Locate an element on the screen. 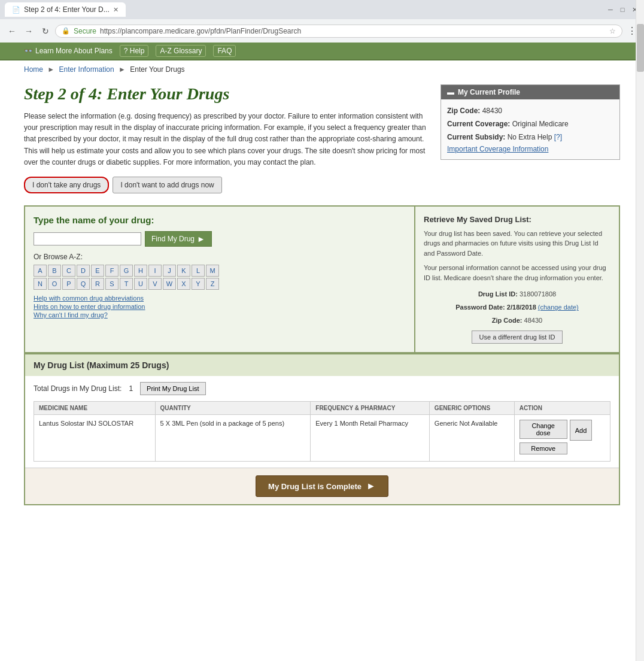 Image resolution: width=644 pixels, height=661 pixels. drug-search-title: Type the name of your drug: is located at coordinates (220, 220).